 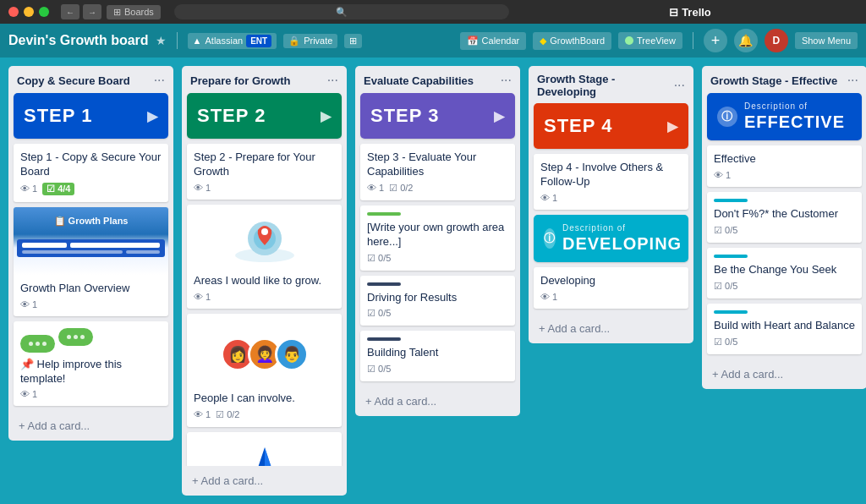 What do you see at coordinates (611, 208) in the screenshot?
I see `list-body: STEP 4 ▶ Step 4 - Involve Others & Follo…` at bounding box center [611, 208].